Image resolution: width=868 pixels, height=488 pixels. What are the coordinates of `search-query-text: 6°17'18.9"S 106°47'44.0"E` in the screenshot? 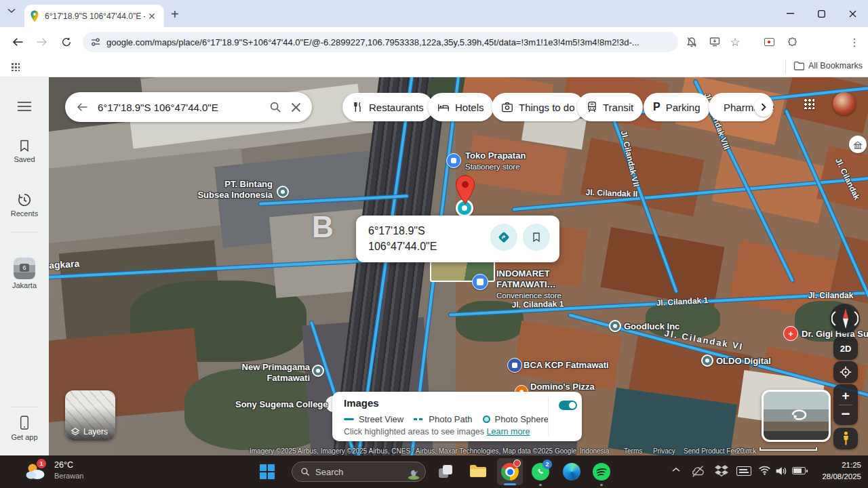 It's located at (179, 107).